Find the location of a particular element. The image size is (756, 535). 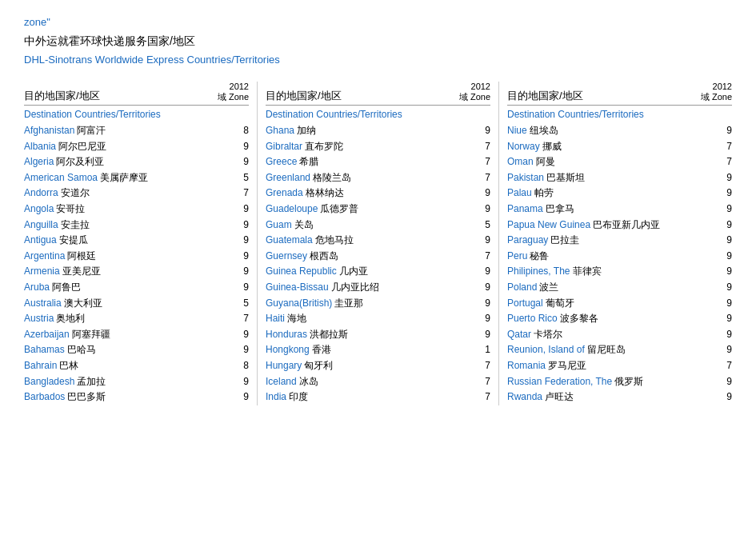

country-en: Panama is located at coordinates (525, 210).